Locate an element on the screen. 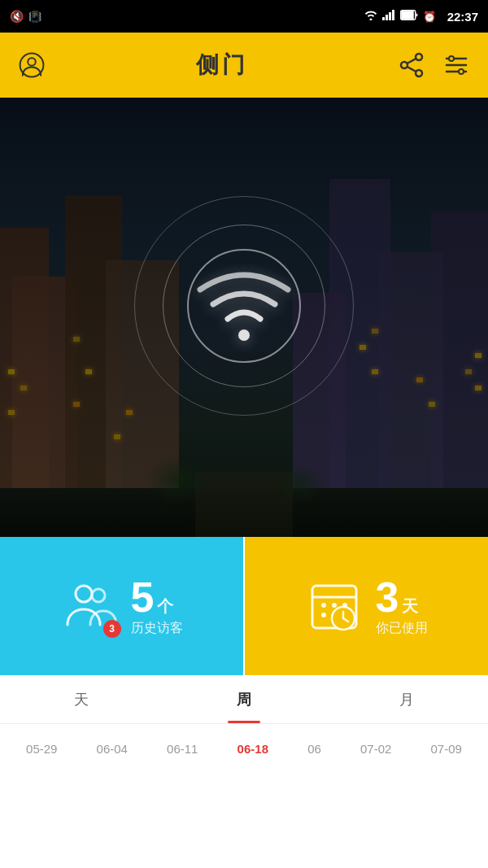  usage-unit: 天 is located at coordinates (410, 607).